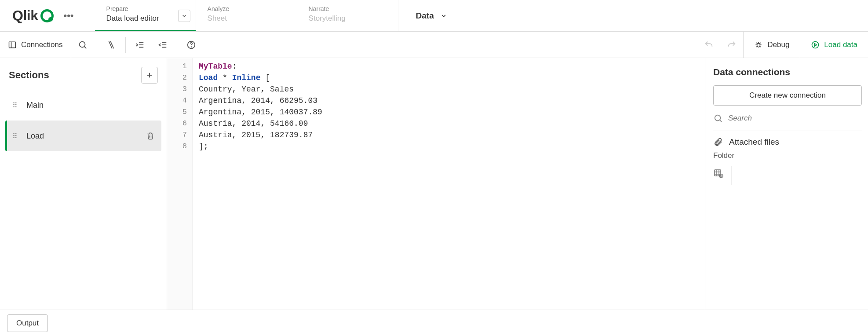  What do you see at coordinates (778, 45) in the screenshot?
I see `debug-label: Debug` at bounding box center [778, 45].